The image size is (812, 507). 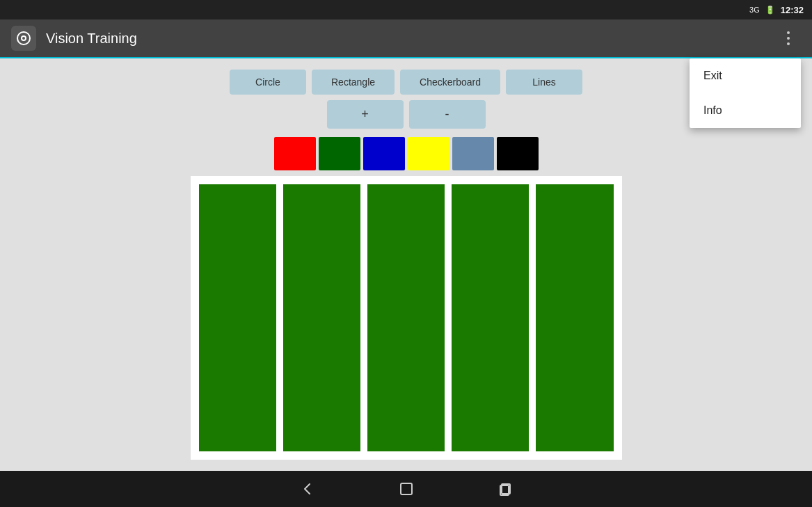 I want to click on exit-menu-item: Exit, so click(x=745, y=76).